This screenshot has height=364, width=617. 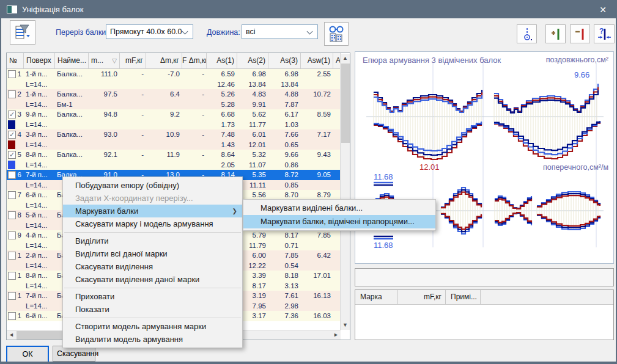 What do you see at coordinates (285, 61) in the screenshot?
I see `column-header-9: As(3)` at bounding box center [285, 61].